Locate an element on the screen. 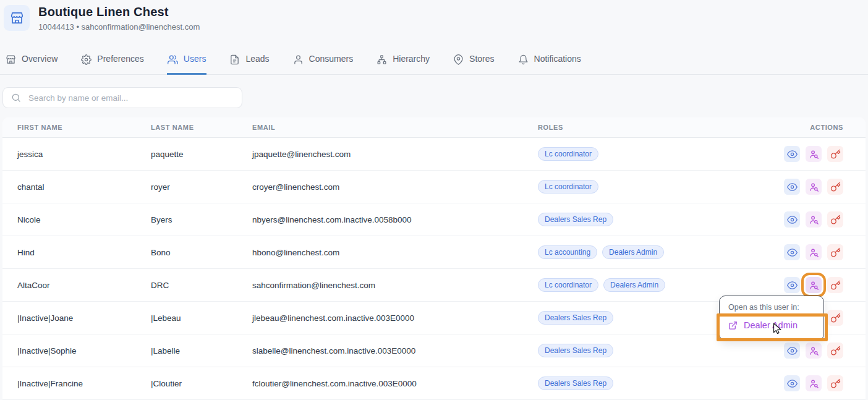 This screenshot has width=868, height=400. tab-label: Notifications is located at coordinates (558, 59).